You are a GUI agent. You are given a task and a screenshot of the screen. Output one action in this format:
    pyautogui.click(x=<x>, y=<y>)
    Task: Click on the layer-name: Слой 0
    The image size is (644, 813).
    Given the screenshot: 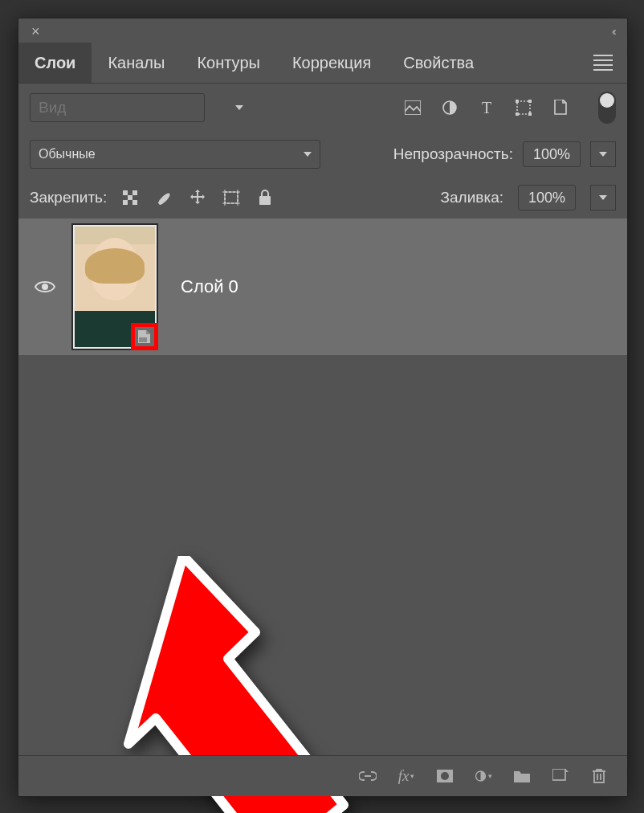 What is the action you would take?
    pyautogui.click(x=210, y=287)
    